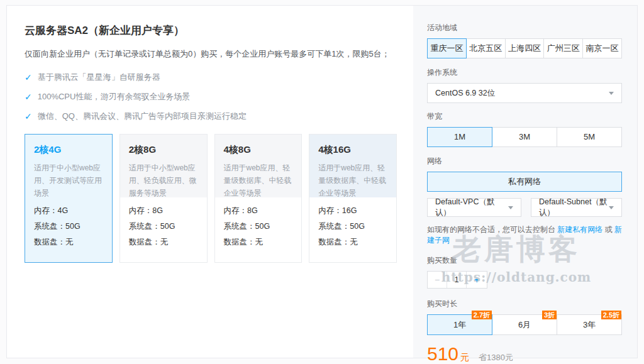 Image resolution: width=644 pixels, height=364 pixels. Describe the element at coordinates (589, 137) in the screenshot. I see `bandwidth-option-5m: 5M` at that location.